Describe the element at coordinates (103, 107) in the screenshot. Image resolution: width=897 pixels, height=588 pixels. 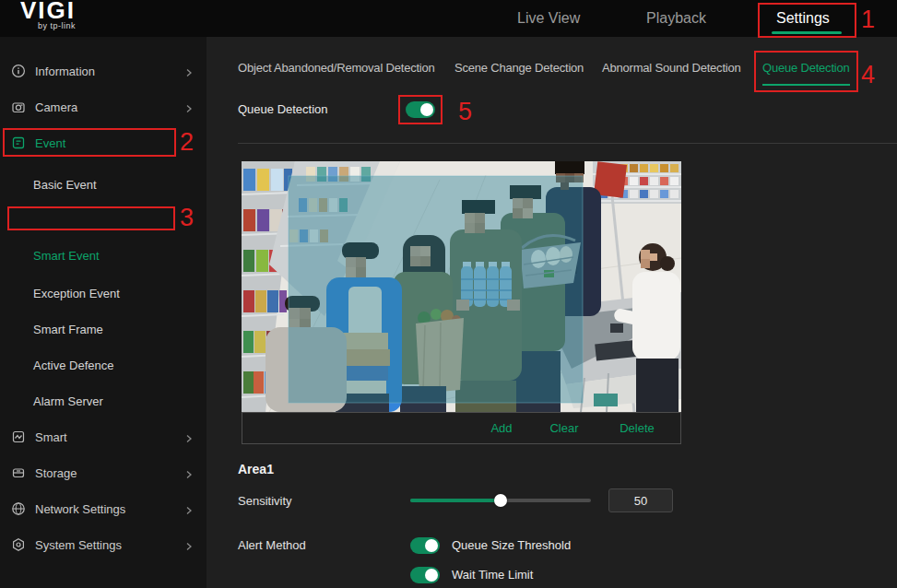
I see `sidebar-item-camera: Camera` at that location.